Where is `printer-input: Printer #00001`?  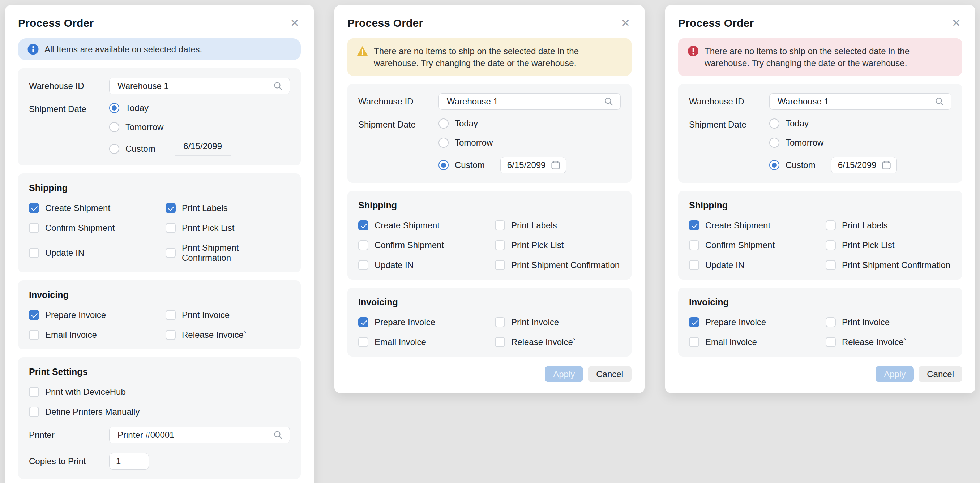 printer-input: Printer #00001 is located at coordinates (199, 435).